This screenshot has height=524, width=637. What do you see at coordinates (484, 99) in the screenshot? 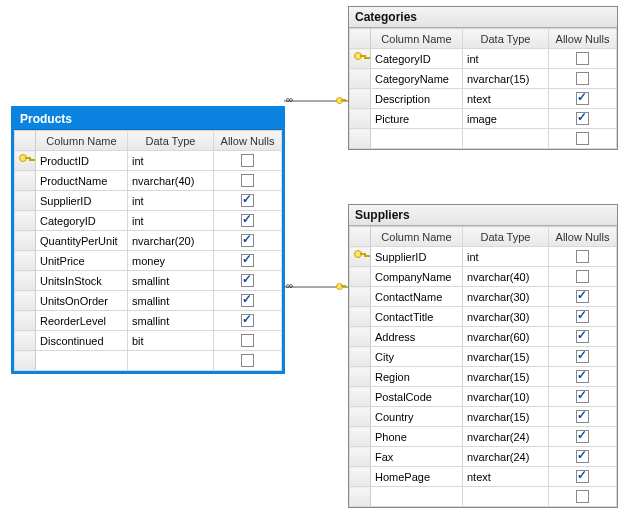
I see `table-row: Descriptionntext` at bounding box center [484, 99].